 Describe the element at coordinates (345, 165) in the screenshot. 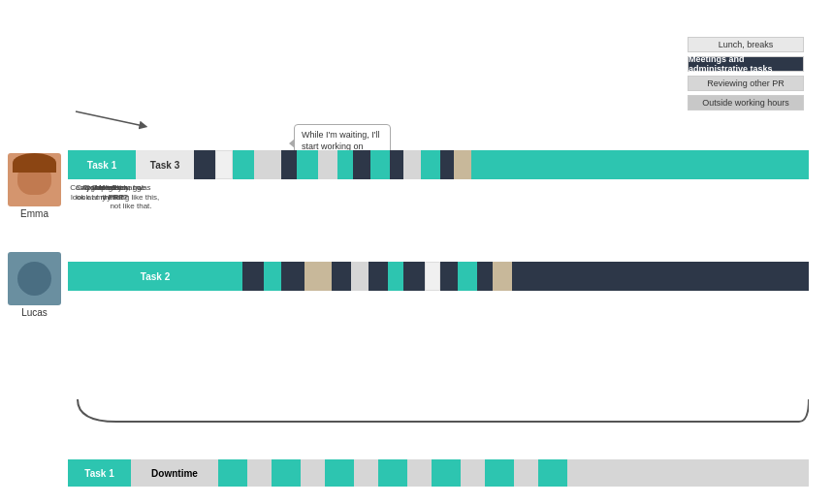

I see `emma-seg8` at that location.